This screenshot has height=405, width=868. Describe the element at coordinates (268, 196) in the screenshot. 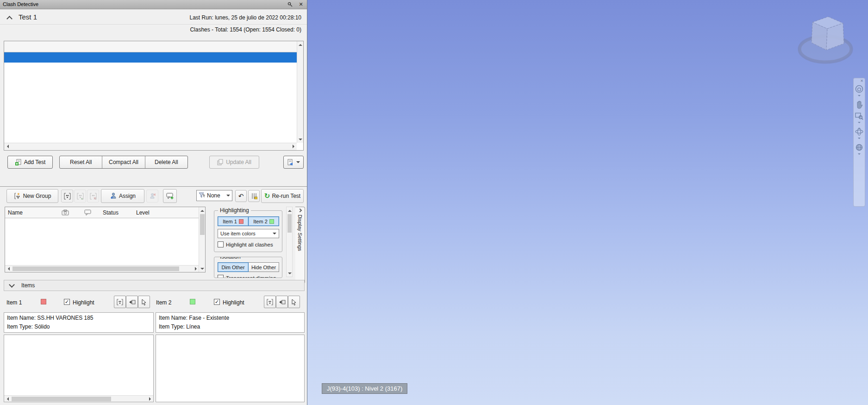

I see `rerun-icon: ↻` at that location.